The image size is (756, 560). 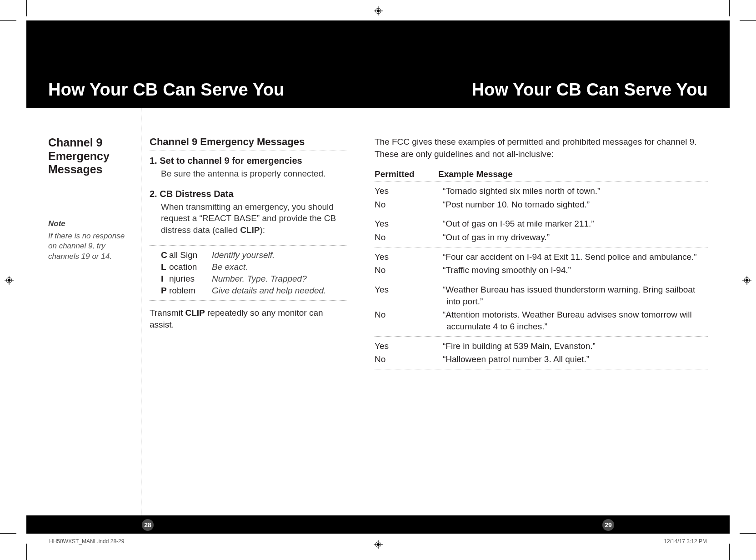 I want to click on clip-word: roblem, so click(x=190, y=291).